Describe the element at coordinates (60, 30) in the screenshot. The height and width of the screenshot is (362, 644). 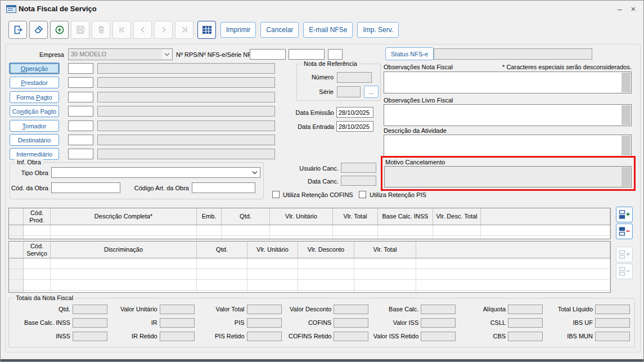
I see `new-button` at that location.